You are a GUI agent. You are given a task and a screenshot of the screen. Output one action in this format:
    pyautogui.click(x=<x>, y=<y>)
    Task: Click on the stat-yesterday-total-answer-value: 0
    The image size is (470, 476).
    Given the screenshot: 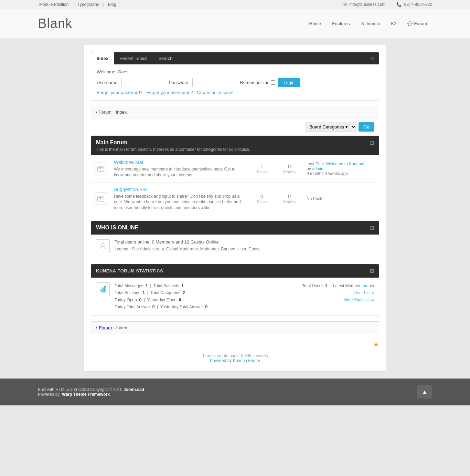 What is the action you would take?
    pyautogui.click(x=206, y=307)
    